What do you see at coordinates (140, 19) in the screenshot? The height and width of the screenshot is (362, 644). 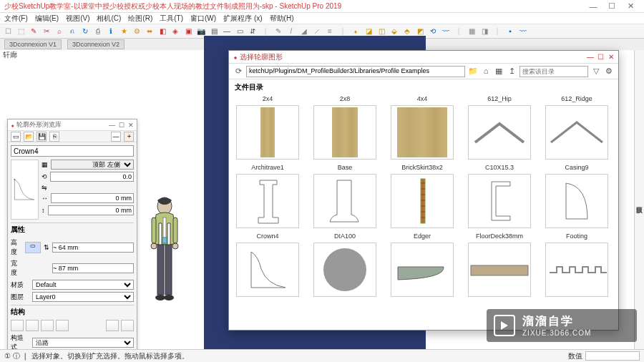 I see `menu-draw: 绘图(R)` at bounding box center [140, 19].